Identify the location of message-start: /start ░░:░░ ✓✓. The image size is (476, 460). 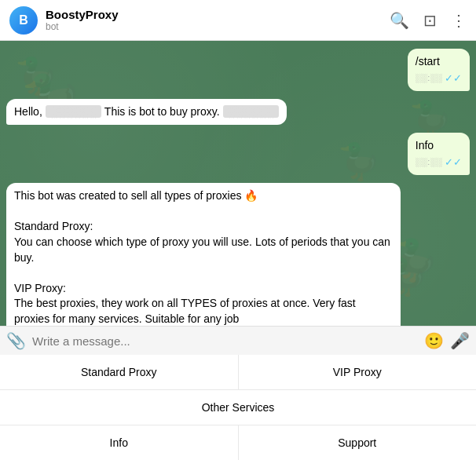
(238, 70).